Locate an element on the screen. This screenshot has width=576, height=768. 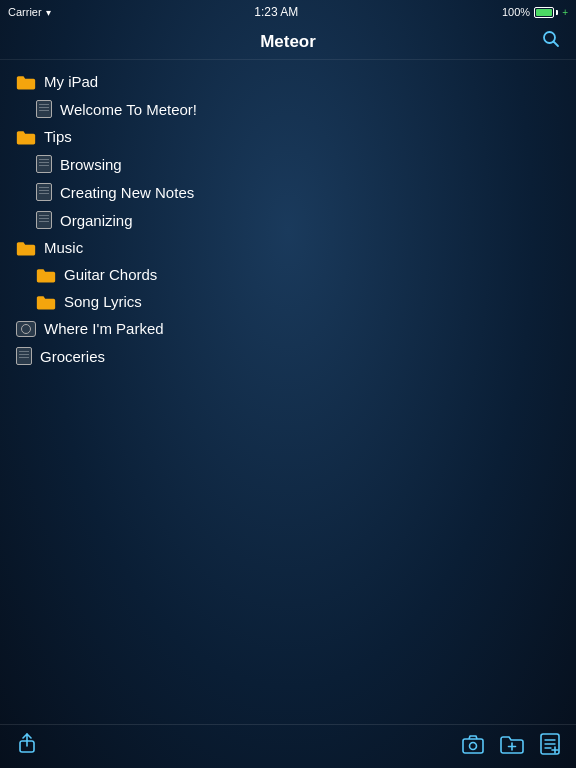
item-label: Song Lyrics is located at coordinates (103, 302).